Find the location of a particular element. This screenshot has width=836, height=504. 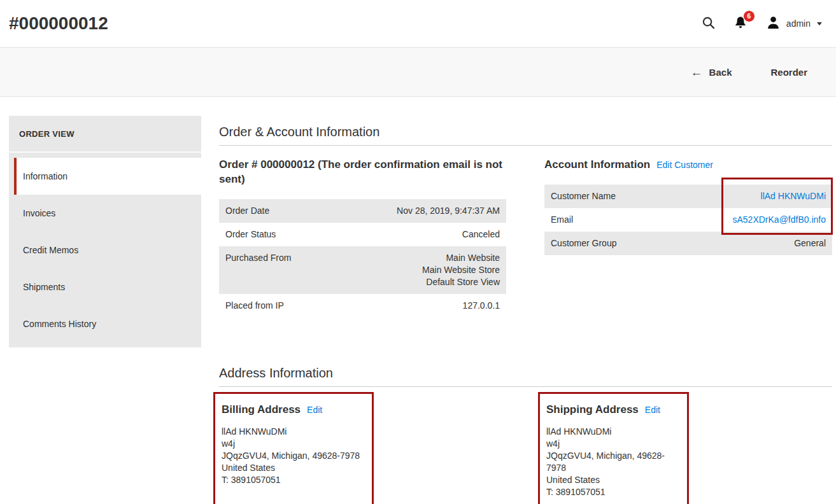

customer-name-label: Customer Name is located at coordinates (606, 196).